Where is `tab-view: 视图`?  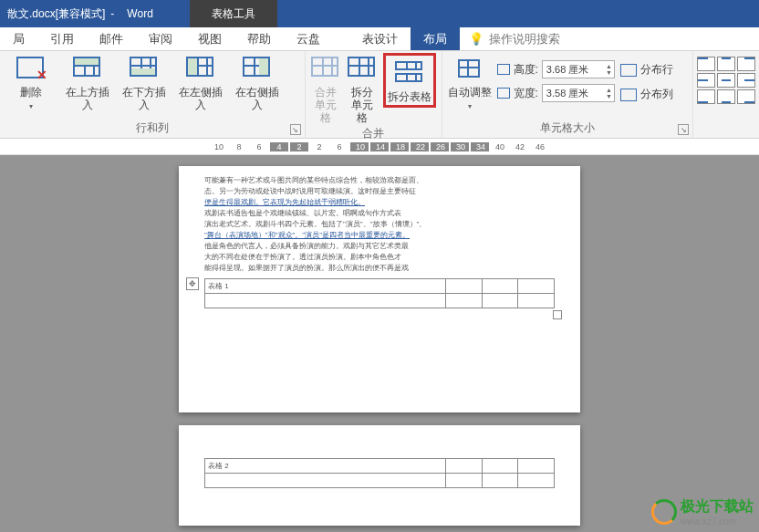
tab-view: 视图 is located at coordinates (210, 38).